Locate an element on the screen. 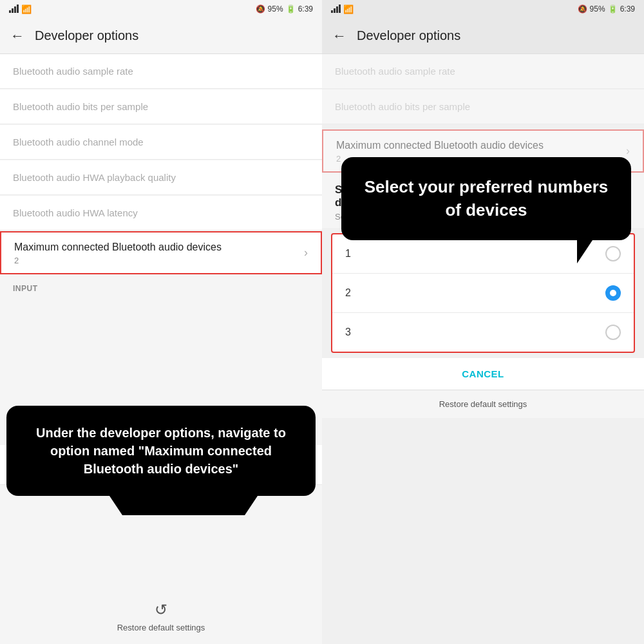 Image resolution: width=644 pixels, height=644 pixels. cancel-button: CANCEL is located at coordinates (483, 374).